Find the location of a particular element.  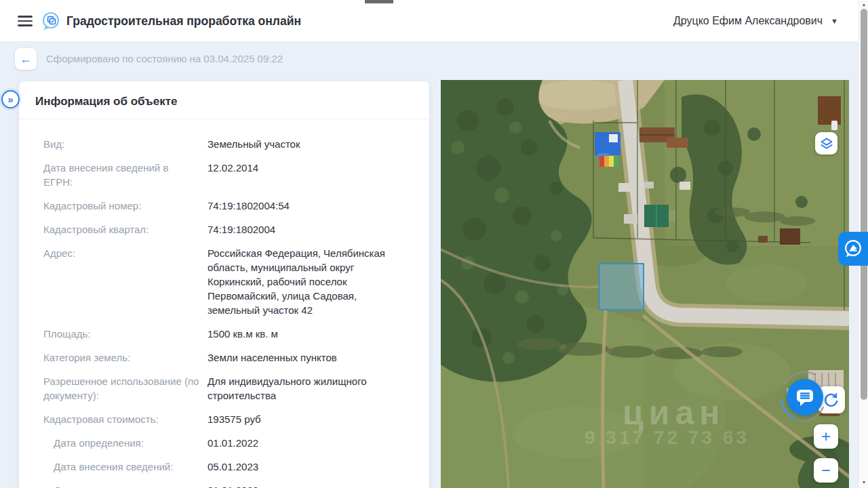

back-arrow-icon: ← is located at coordinates (26, 60).